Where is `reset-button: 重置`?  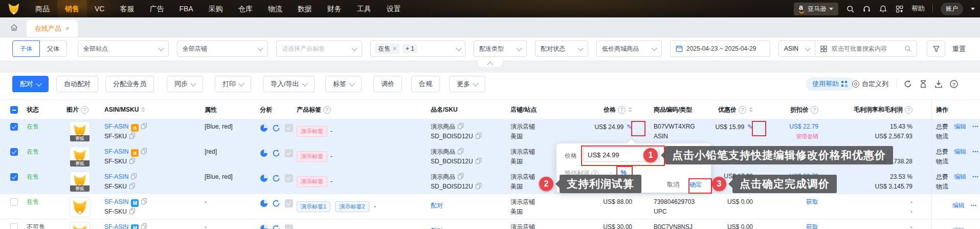
reset-button: 重置 is located at coordinates (959, 49).